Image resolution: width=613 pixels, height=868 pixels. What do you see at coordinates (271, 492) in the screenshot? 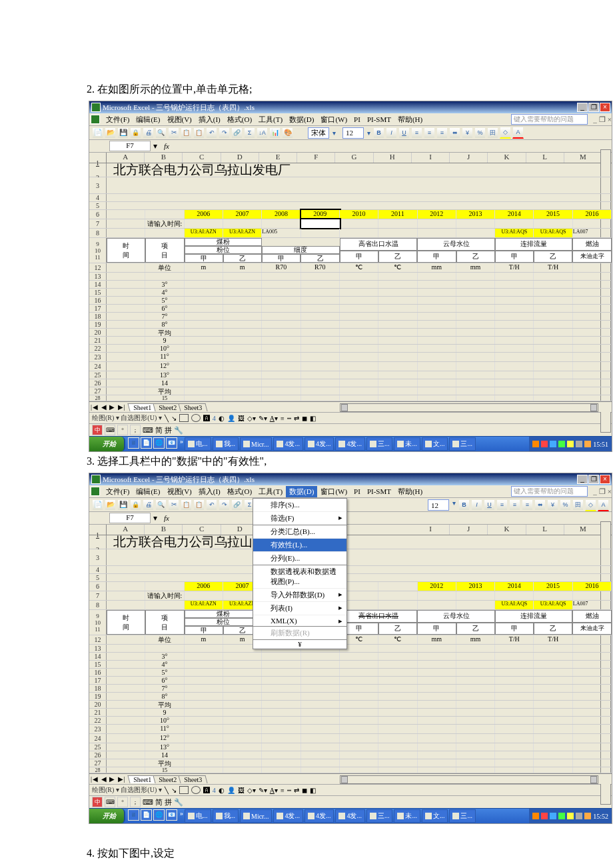
I see `menu-tools: 工具(T)` at bounding box center [271, 492].